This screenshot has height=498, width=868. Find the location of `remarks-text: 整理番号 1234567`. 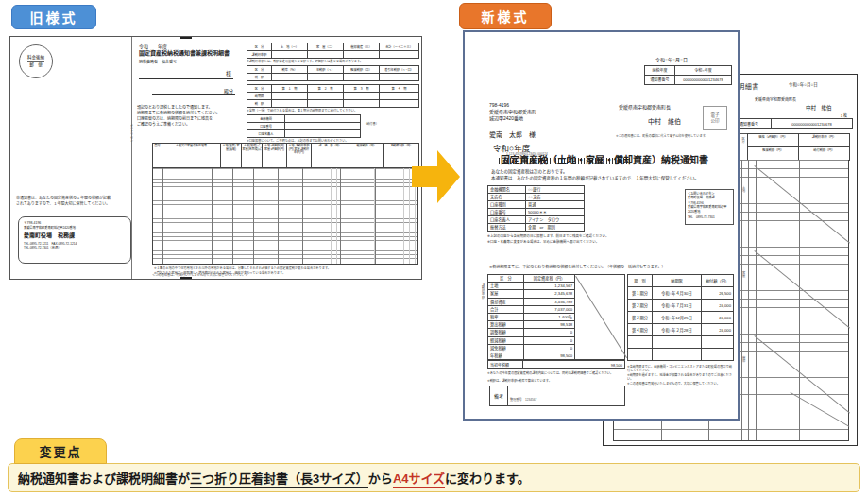

remarks-text: 整理番号 1234567 is located at coordinates (523, 400).